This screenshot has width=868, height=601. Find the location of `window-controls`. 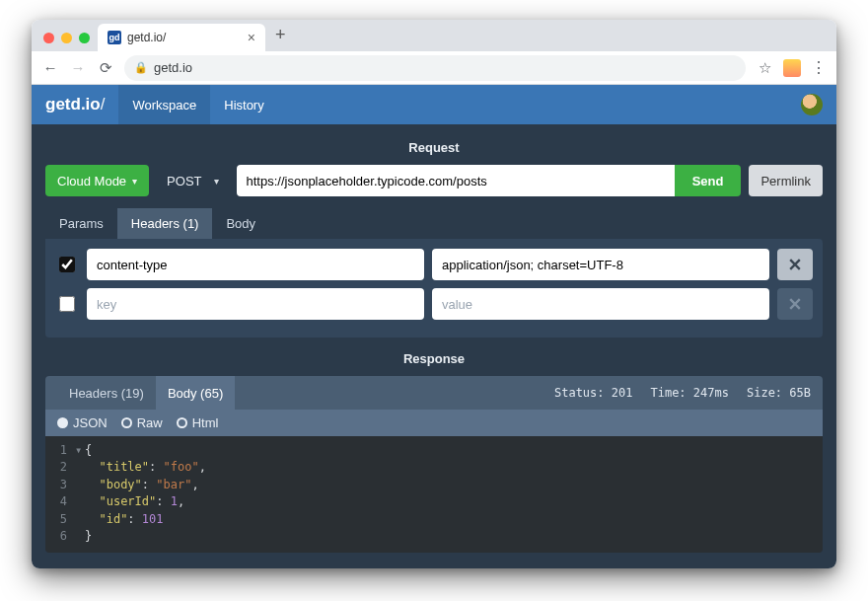

window-controls is located at coordinates (69, 41).